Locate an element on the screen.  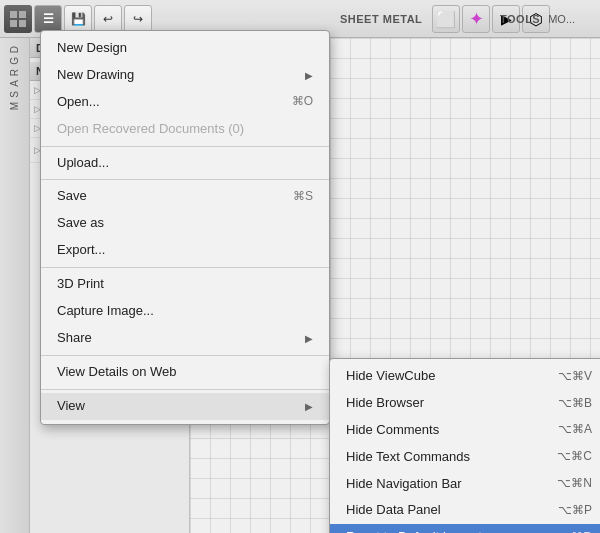
view-submenu: Hide ViewCube ⌥⌘V Hide Browser ⌥⌘B Hide … is located at coordinates (464, 446).